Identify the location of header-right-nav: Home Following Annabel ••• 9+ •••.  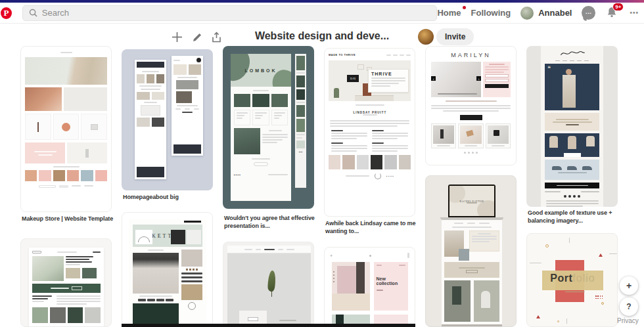
(540, 13).